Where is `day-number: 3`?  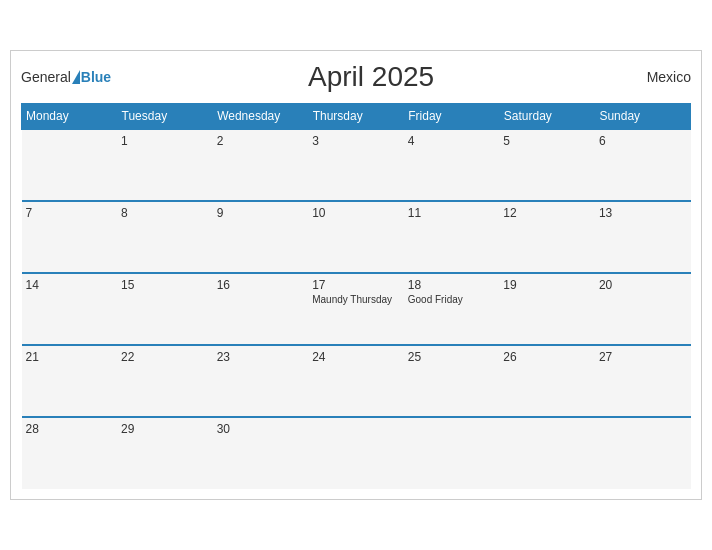
day-number: 3 is located at coordinates (356, 141).